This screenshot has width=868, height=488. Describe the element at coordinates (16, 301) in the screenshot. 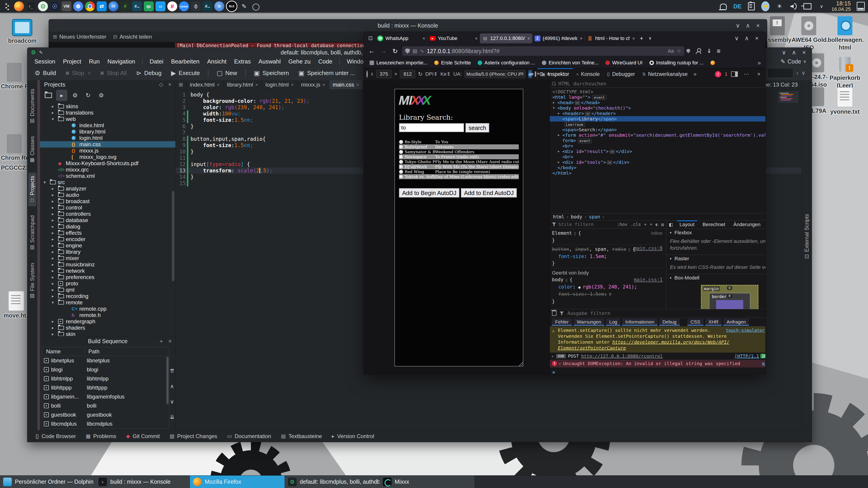

I see `desktop-icon-image` at that location.